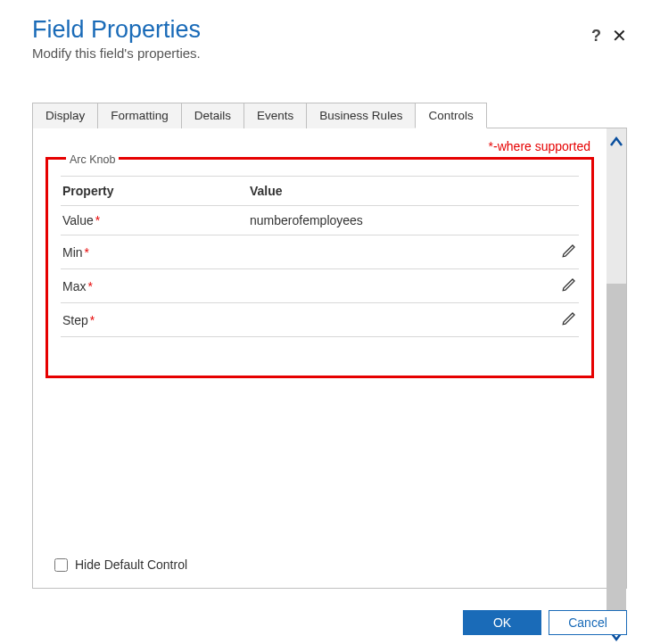 This screenshot has width=652, height=644. I want to click on scroll-thumb, so click(616, 453).